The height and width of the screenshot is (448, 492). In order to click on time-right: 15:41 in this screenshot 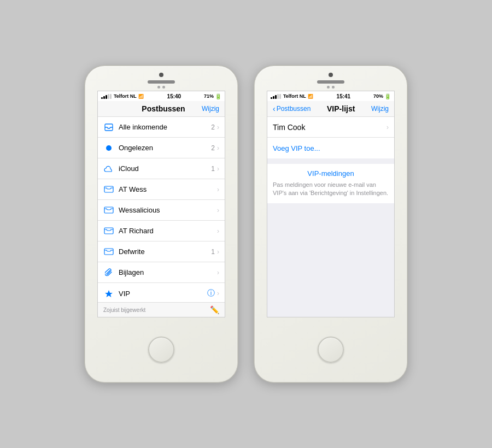, I will do `click(344, 96)`.